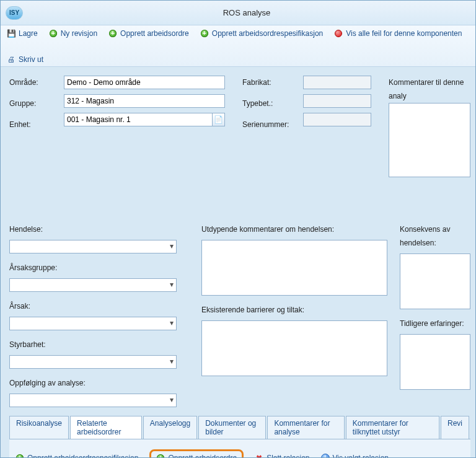  Describe the element at coordinates (270, 82) in the screenshot. I see `label-fabrikat: Fabrikat:` at that location.